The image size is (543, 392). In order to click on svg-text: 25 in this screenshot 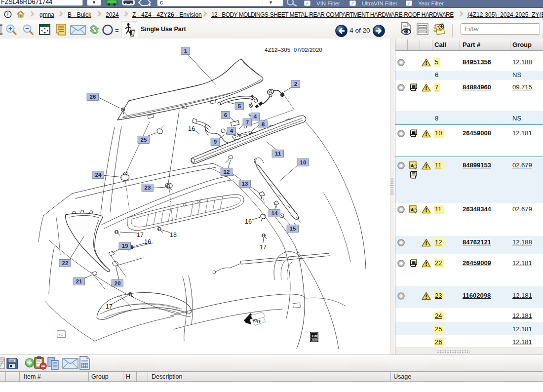, I will do `click(144, 140)`.